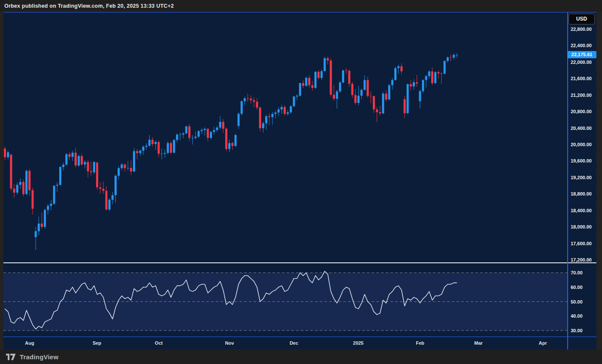 This screenshot has width=602, height=364. Describe the element at coordinates (11, 357) in the screenshot. I see `tradingview-logo-icon` at that location.